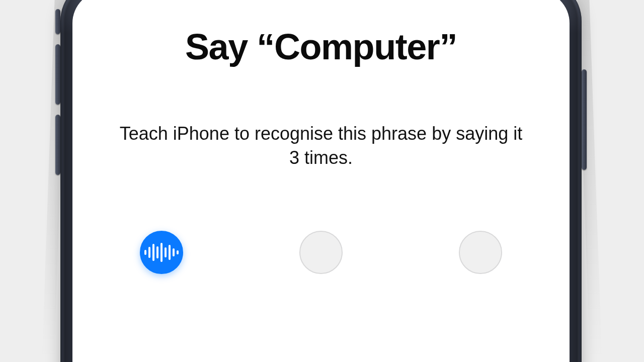  What do you see at coordinates (58, 22) in the screenshot?
I see `mute-switch` at bounding box center [58, 22].